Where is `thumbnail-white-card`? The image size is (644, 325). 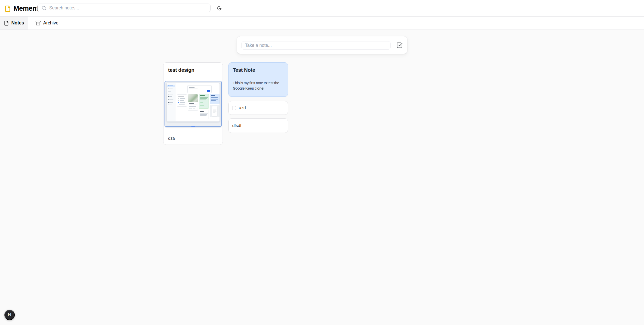 thumbnail-white-card is located at coordinates (204, 115).